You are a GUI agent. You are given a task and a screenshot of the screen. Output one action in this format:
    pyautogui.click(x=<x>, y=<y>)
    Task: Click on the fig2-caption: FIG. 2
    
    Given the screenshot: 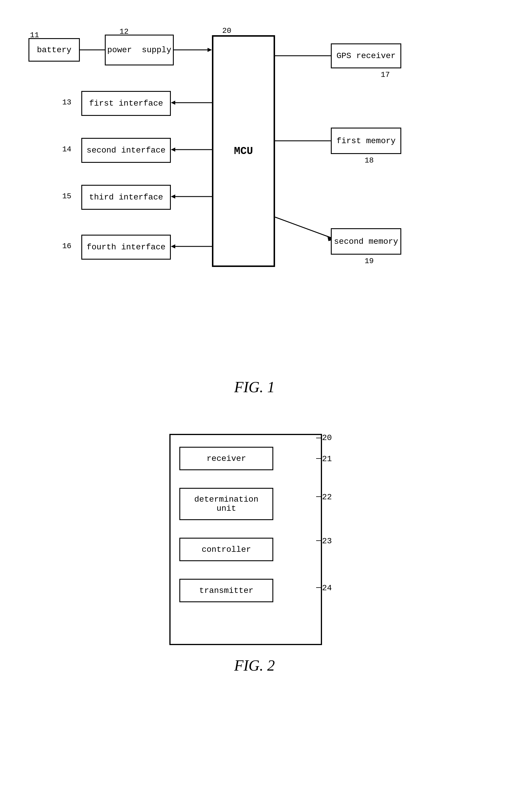 What is the action you would take?
    pyautogui.click(x=254, y=665)
    